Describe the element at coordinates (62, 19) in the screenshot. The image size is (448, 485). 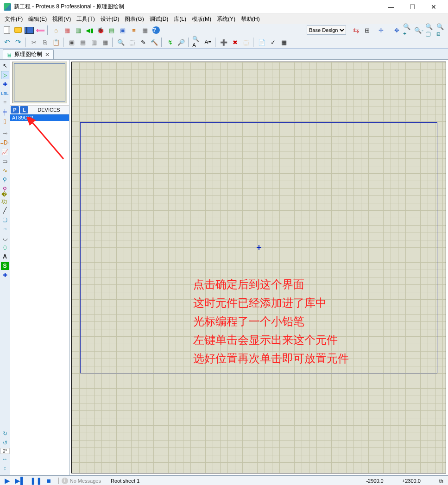
I see `menu-view: 视图(V)` at that location.